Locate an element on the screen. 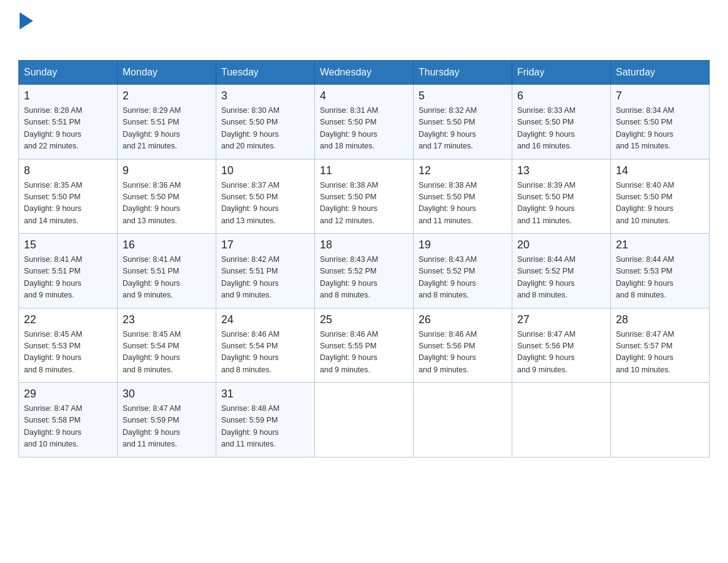 This screenshot has height=563, width=728. day-info: Sunrise: 8:44 AM Sunset: 5:53 PM Dayligh… is located at coordinates (660, 278).